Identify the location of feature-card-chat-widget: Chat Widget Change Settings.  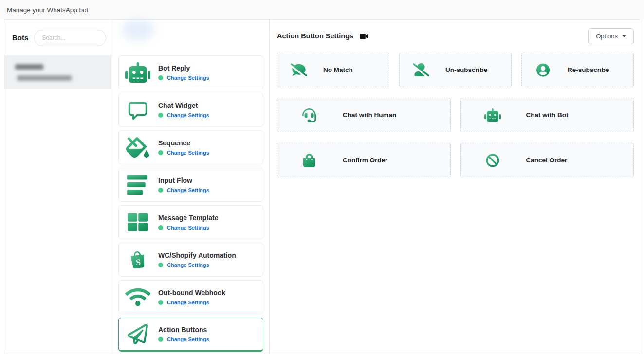
(191, 110).